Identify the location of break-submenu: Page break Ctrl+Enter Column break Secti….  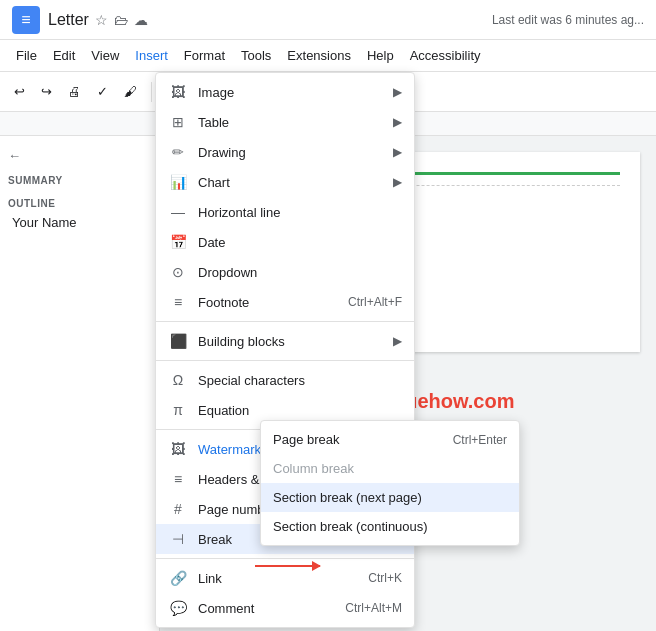
(390, 483).